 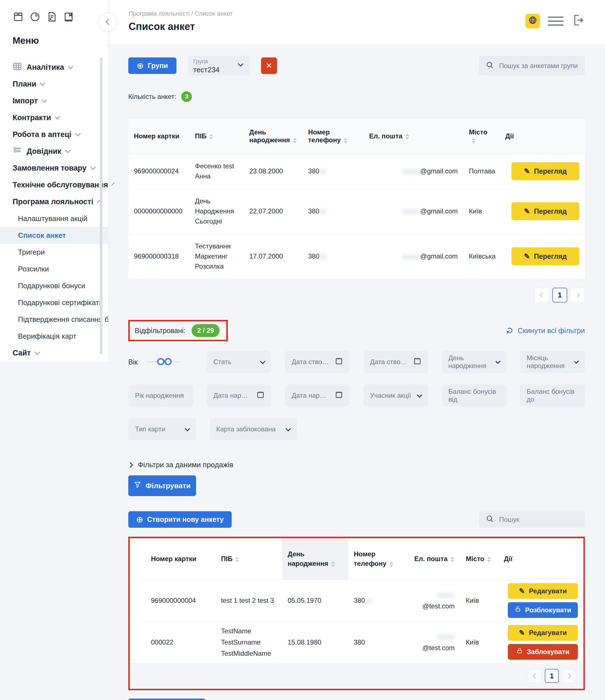 I want to click on birth-month-select: Місяць народження, so click(x=552, y=362).